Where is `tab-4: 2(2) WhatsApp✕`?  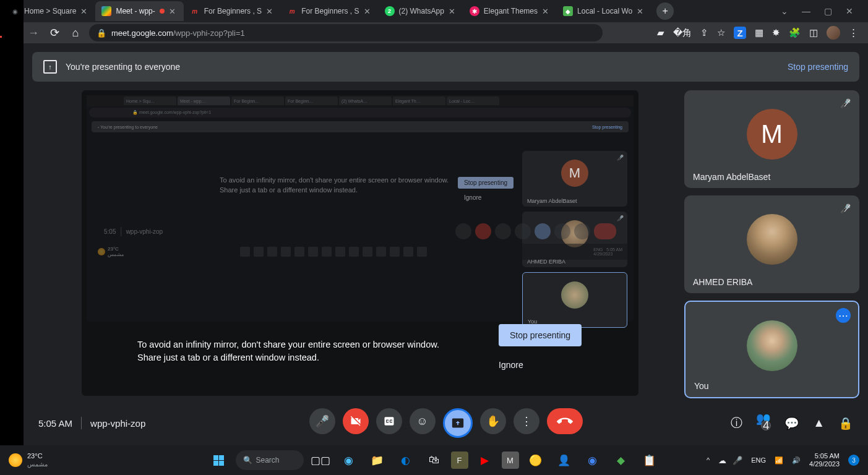 tab-4: 2(2) WhatsApp✕ is located at coordinates (421, 11).